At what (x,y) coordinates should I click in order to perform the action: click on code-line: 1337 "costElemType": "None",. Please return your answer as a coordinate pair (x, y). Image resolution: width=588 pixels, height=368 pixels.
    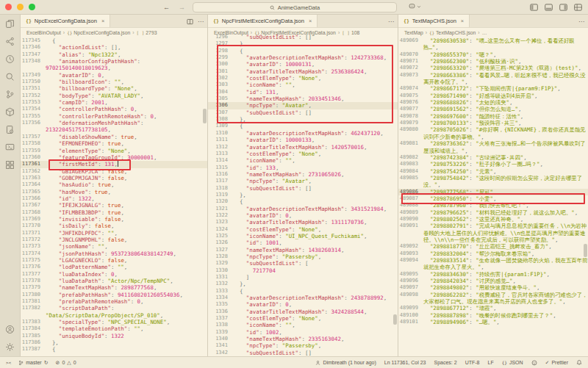
    Looking at the image, I should click on (303, 319).